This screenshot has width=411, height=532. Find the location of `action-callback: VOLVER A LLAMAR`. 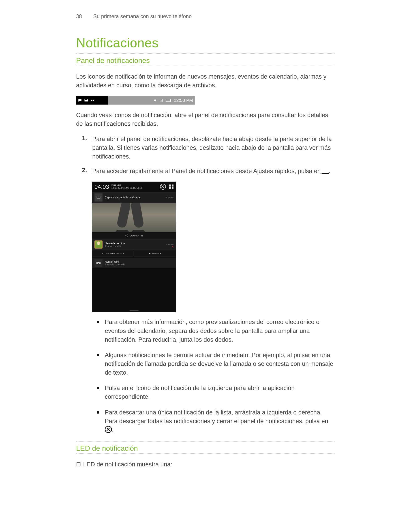

action-callback: VOLVER A LLAMAR is located at coordinates (113, 254).